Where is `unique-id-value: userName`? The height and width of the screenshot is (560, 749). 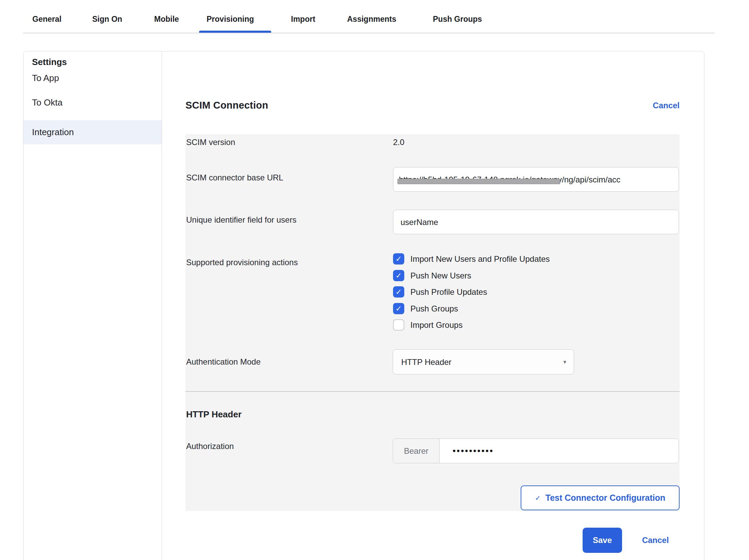
unique-id-value: userName is located at coordinates (419, 222).